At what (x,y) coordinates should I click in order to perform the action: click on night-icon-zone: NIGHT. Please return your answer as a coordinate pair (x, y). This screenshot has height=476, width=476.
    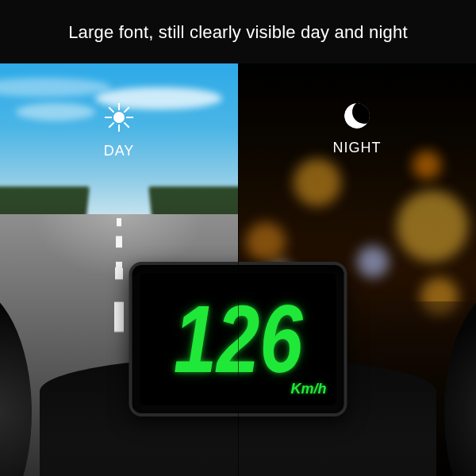
    Looking at the image, I should click on (357, 130).